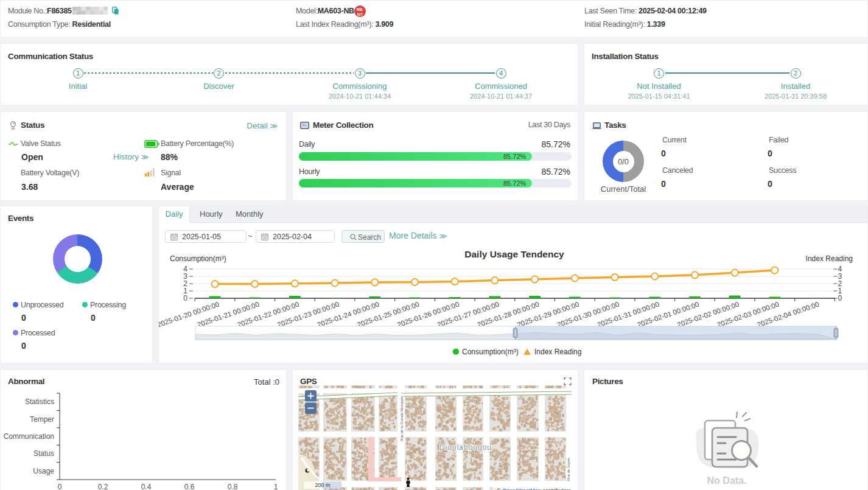  Describe the element at coordinates (146, 486) in the screenshot. I see `svg-text: 0.4` at that location.